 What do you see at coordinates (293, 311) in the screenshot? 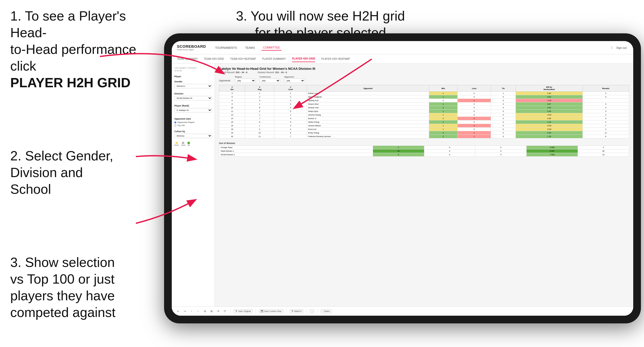
I see `watch-icon: 👁` at bounding box center [293, 311].